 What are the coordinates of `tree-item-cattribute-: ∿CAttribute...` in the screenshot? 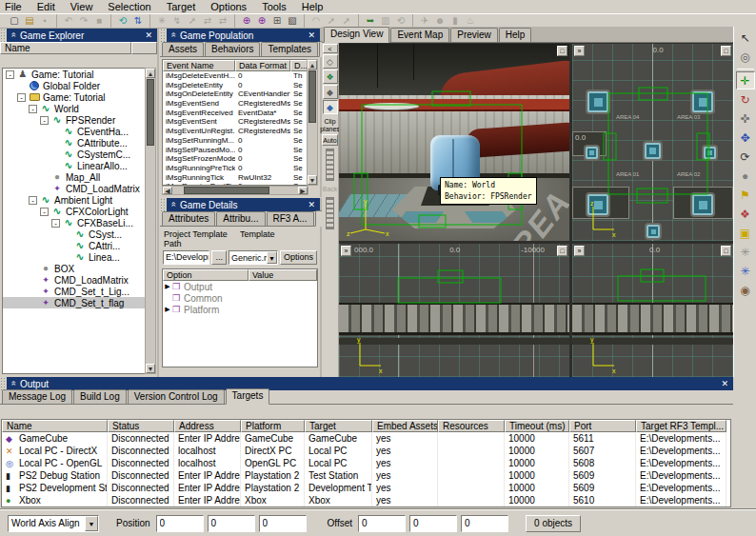 It's located at (74, 143).